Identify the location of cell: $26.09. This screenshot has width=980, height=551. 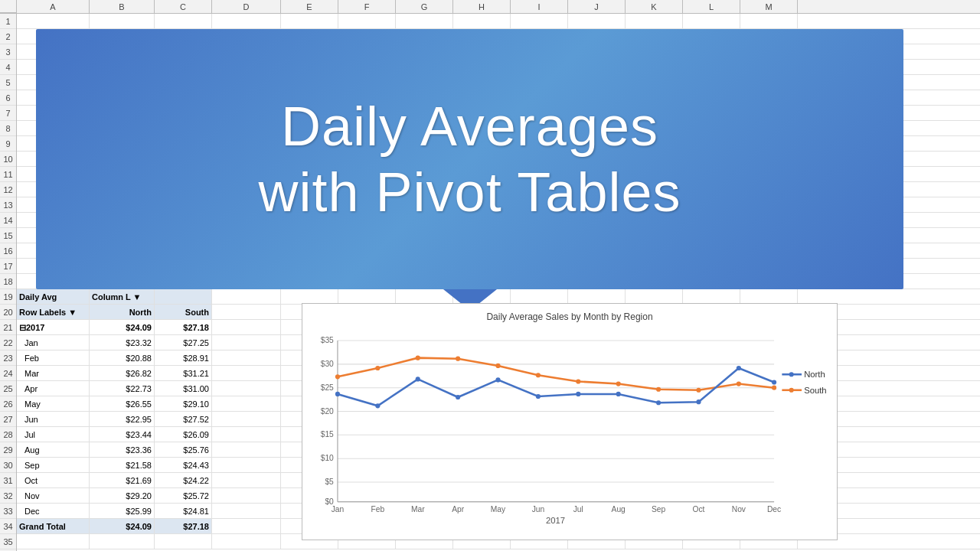
(184, 435).